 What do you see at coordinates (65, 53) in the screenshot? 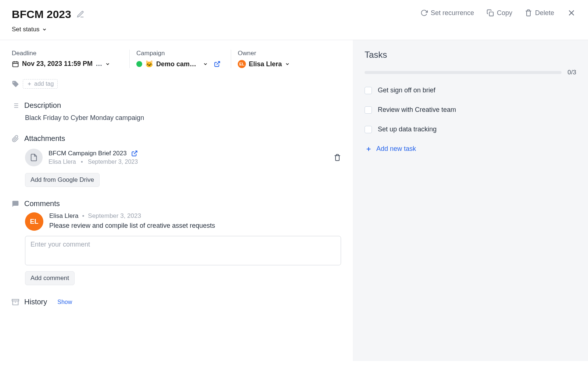
I see `deadline-label: Deadline` at bounding box center [65, 53].